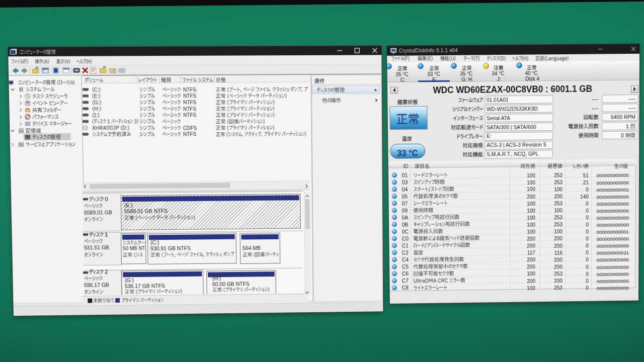 The width and height of the screenshot is (644, 362). What do you see at coordinates (98, 212) in the screenshot?
I see `svg-text: 5589.01 GB` at bounding box center [98, 212].